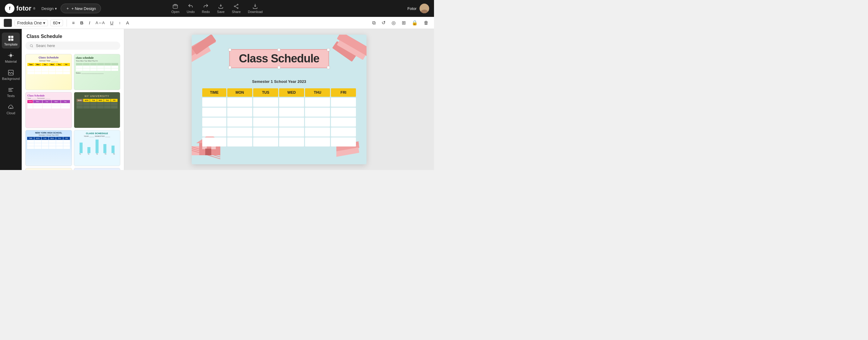 The height and width of the screenshot is (340, 868). I want to click on letter-spacing-button: A↔A, so click(100, 23).